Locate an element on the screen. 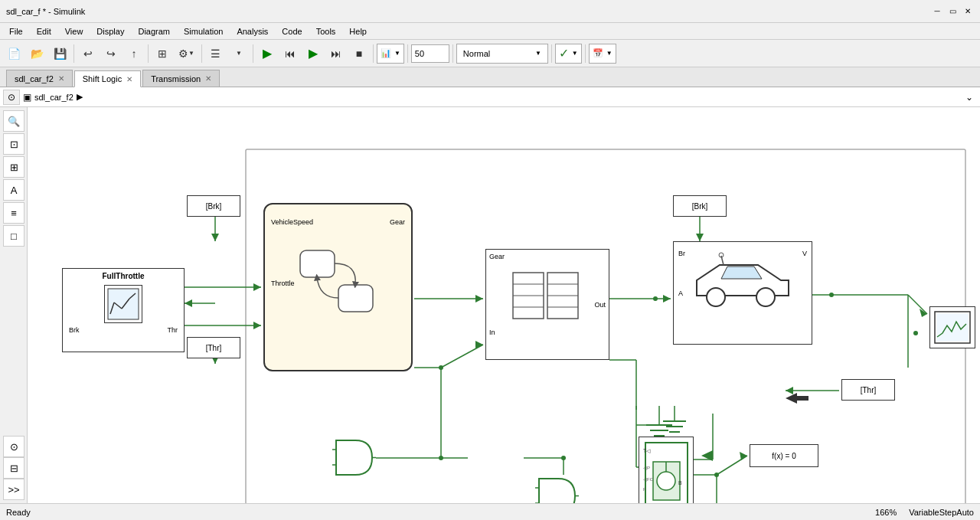  minimize-button: ─ is located at coordinates (937, 11).